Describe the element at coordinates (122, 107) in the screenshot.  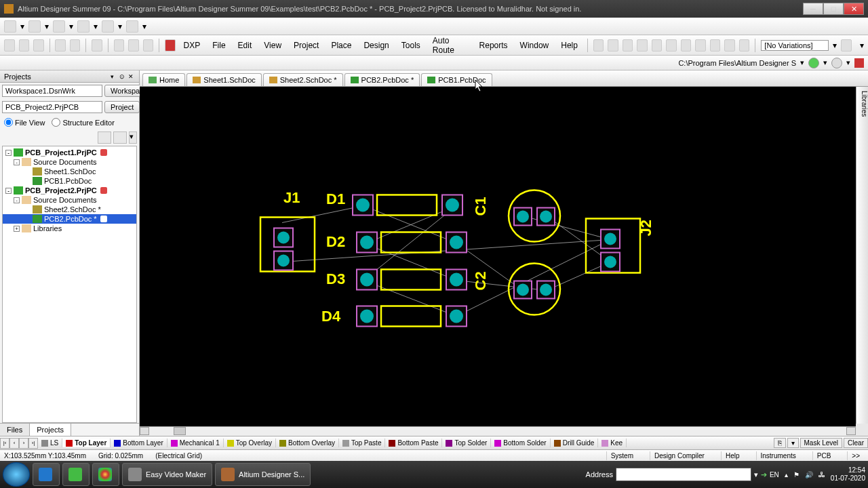
I see `project-button: Project` at that location.